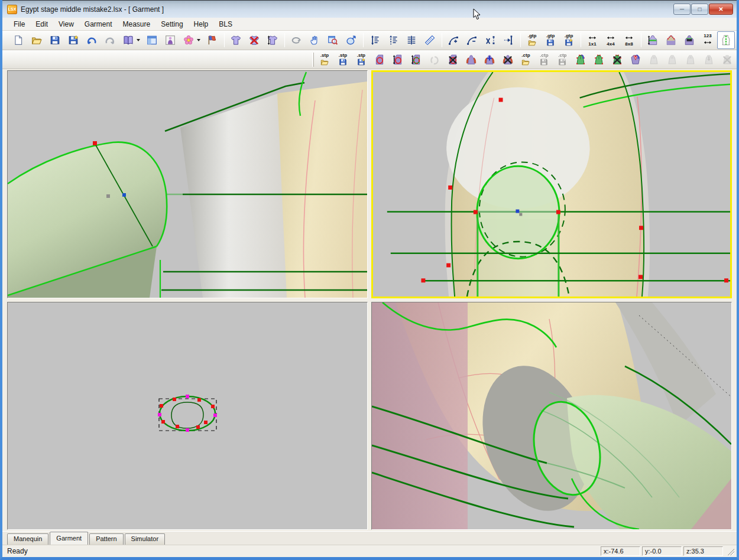 This screenshot has width=739, height=560. I want to click on toolbar-texture-flag-button, so click(212, 40).